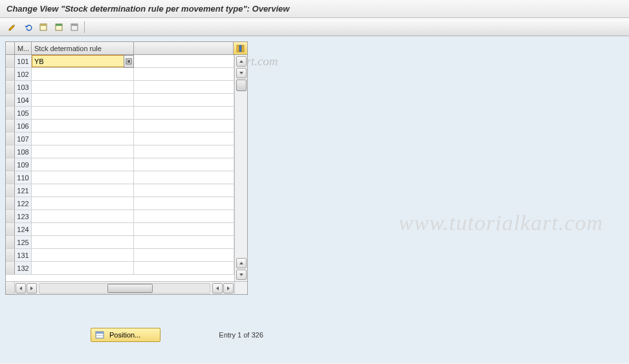 This screenshot has width=629, height=364. Describe the element at coordinates (23, 164) in the screenshot. I see `cell-movement-type: 109` at that location.